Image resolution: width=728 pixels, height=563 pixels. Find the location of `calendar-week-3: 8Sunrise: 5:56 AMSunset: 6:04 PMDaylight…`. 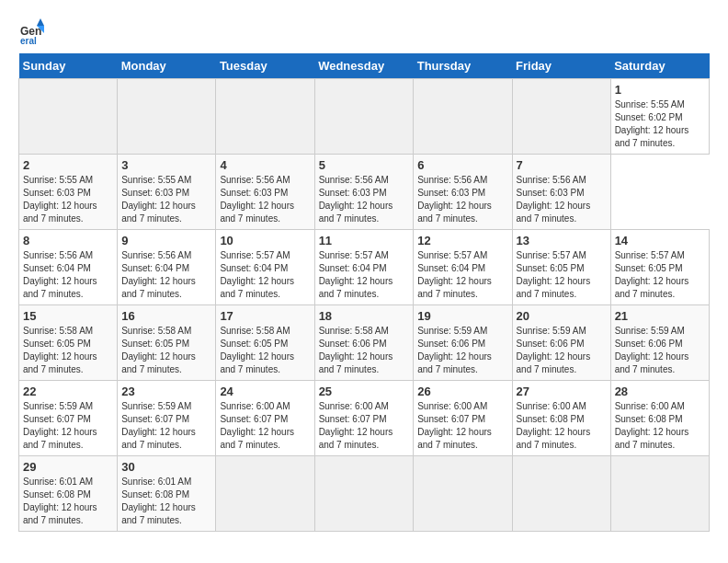

calendar-week-3: 8Sunrise: 5:56 AMSunset: 6:04 PMDaylight… is located at coordinates (364, 268).